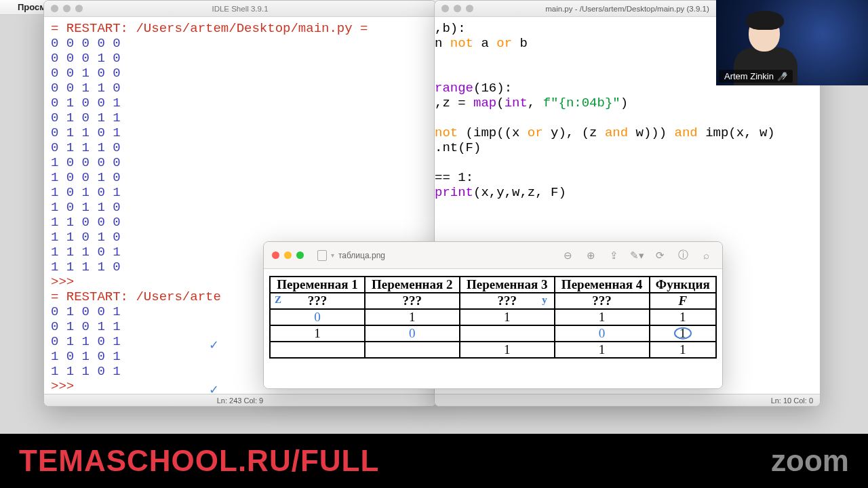 The height and width of the screenshot is (488, 868). Describe the element at coordinates (749, 76) in the screenshot. I see `participant-name: Artem Zinkin` at that location.